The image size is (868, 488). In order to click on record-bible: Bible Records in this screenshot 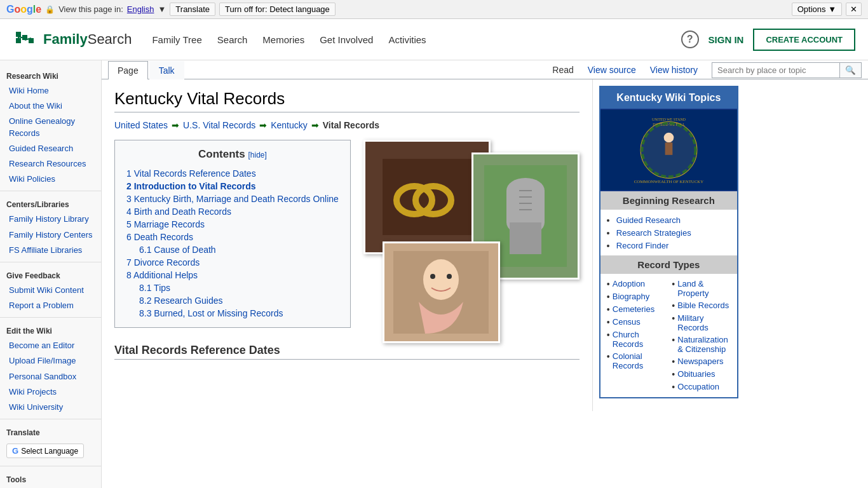, I will do `click(703, 305)`.